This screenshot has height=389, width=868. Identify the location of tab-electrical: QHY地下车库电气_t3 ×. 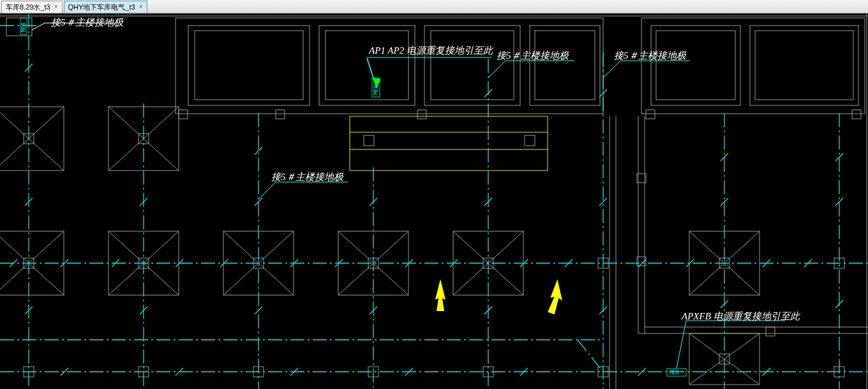
(106, 6).